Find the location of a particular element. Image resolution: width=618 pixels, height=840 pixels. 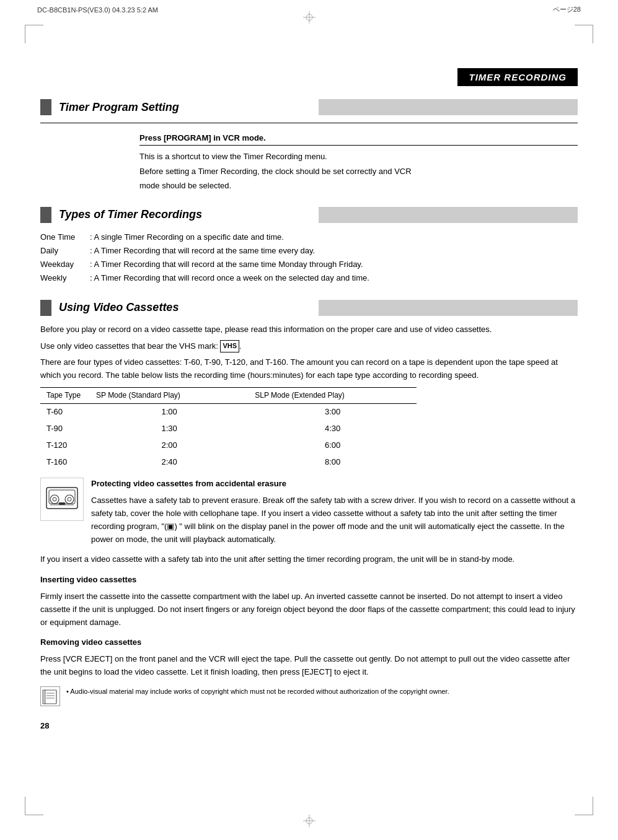

cassettes-para4: If you insert a video cassette with a sa… is located at coordinates (309, 560).